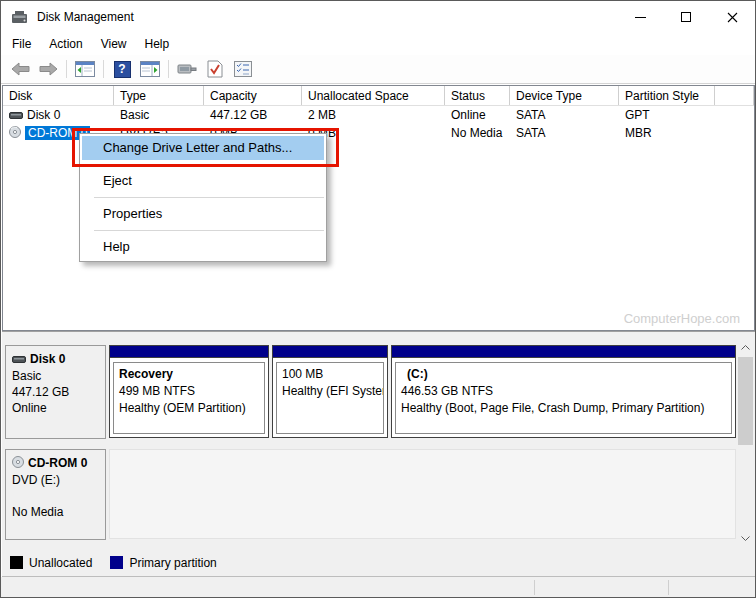 The width and height of the screenshot is (756, 598). What do you see at coordinates (378, 70) in the screenshot?
I see `toolbar: ?` at bounding box center [378, 70].